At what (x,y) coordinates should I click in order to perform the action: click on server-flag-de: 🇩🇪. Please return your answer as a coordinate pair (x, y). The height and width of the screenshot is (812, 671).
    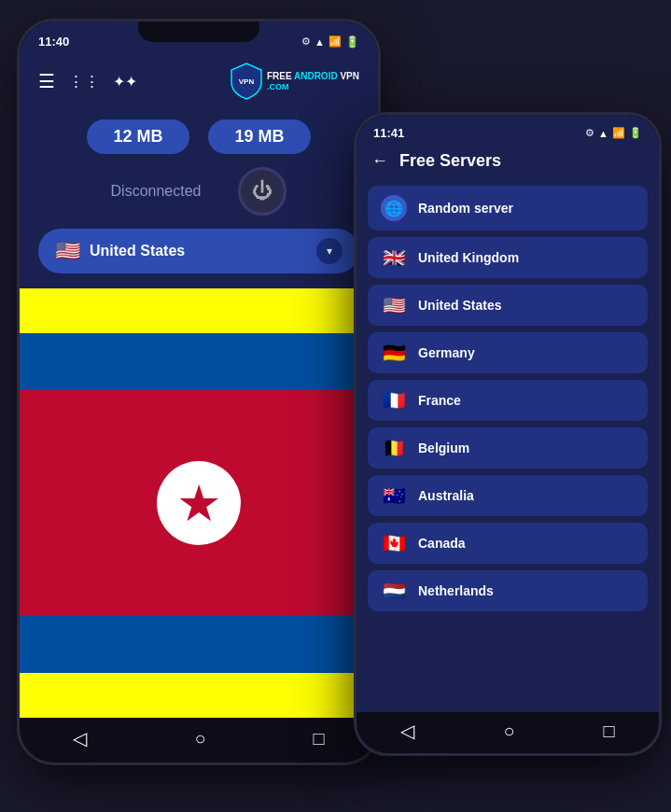
    Looking at the image, I should click on (394, 353).